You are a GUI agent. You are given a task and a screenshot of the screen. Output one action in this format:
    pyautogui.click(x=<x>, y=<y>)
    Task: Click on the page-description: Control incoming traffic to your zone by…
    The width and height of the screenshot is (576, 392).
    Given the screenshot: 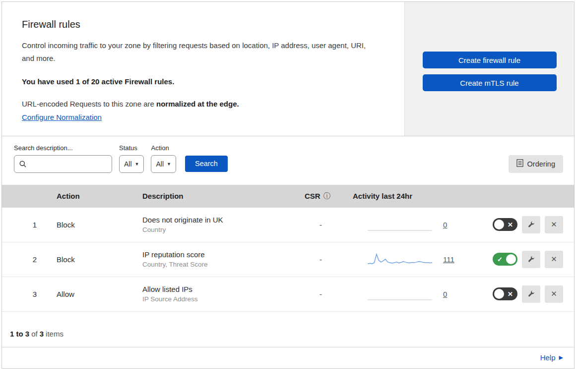 What is the action you would take?
    pyautogui.click(x=200, y=53)
    